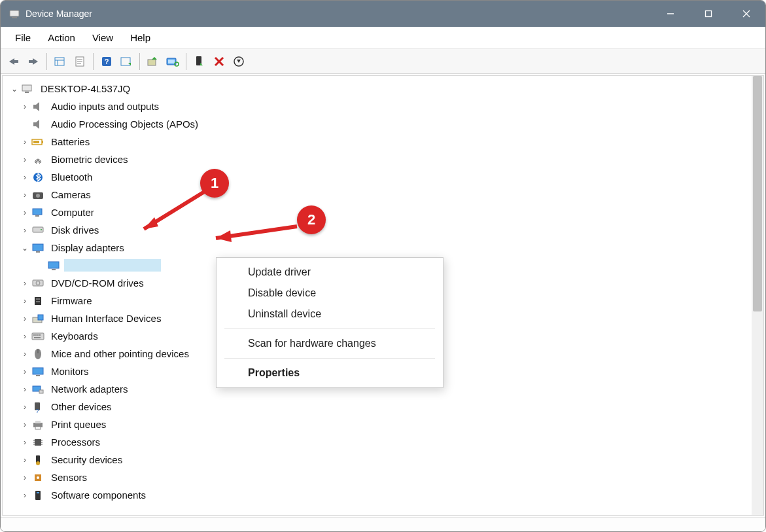 Image resolution: width=766 pixels, height=532 pixels. Describe the element at coordinates (80, 62) in the screenshot. I see `properties-icon` at that location.